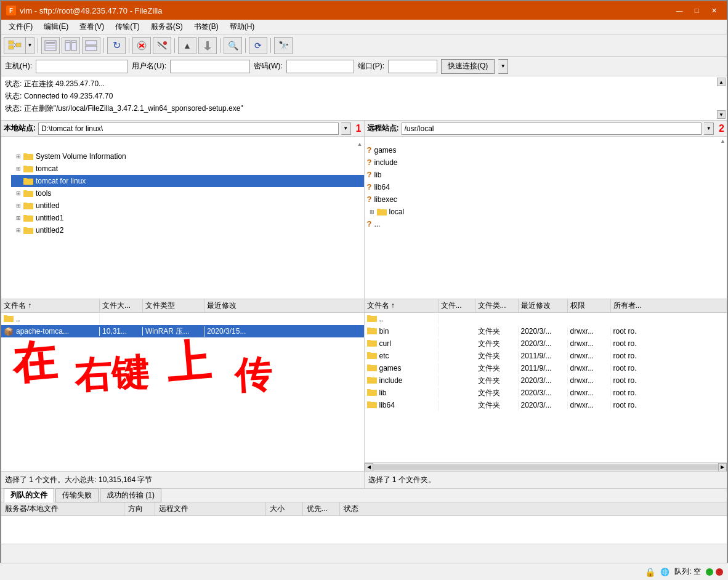 The width and height of the screenshot is (728, 580). Describe the element at coordinates (183, 385) in the screenshot. I see `local-file-pane: 文件名 ↑ 文件大... 文件类型 最近修改 .. 📦` at that location.